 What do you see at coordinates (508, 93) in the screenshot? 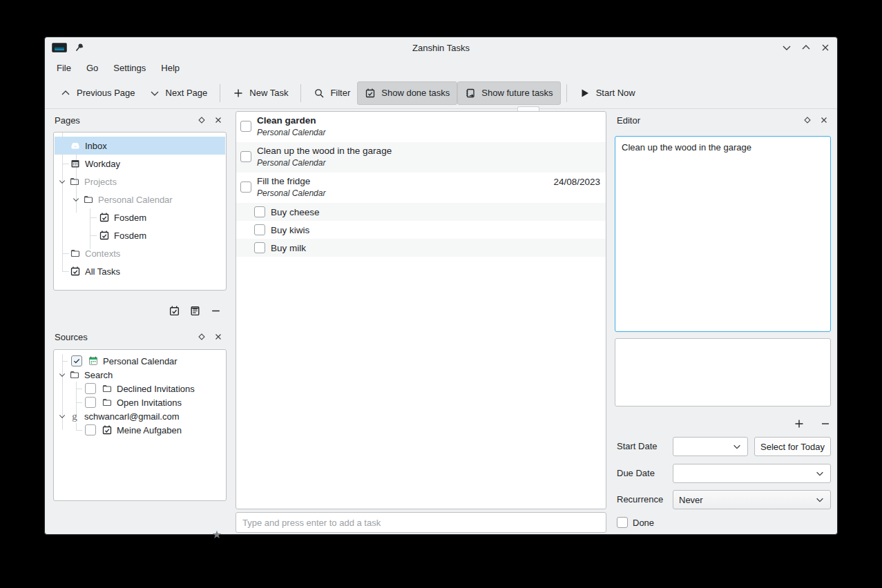
I see `show-future-tasks-toggle: Show future tasks` at bounding box center [508, 93].